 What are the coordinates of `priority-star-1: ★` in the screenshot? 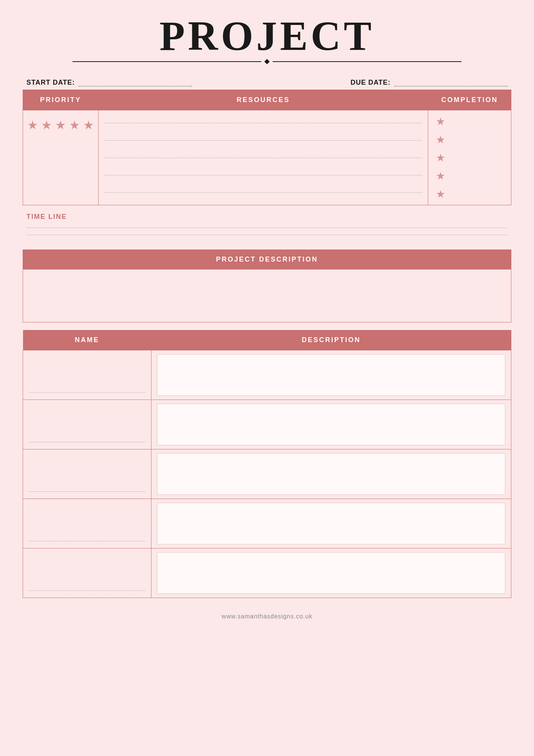 It's located at (32, 125).